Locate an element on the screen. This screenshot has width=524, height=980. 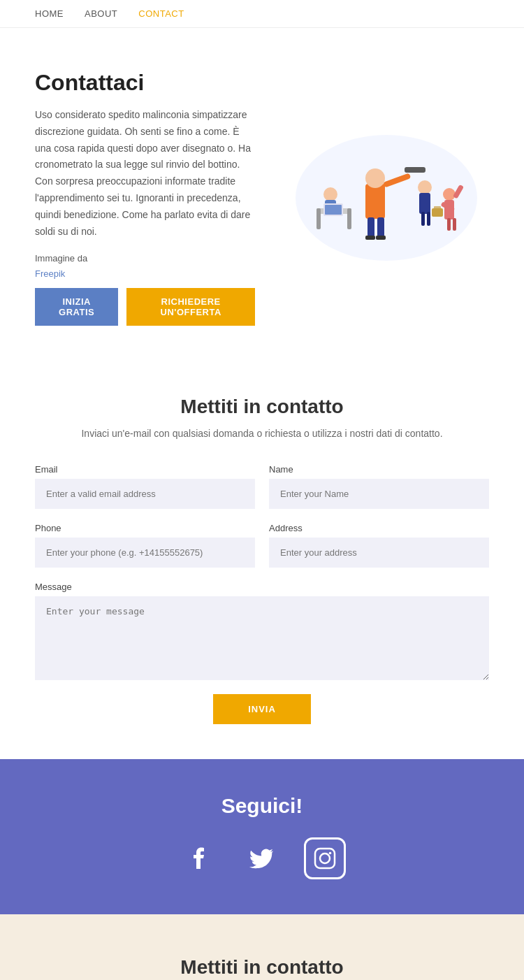
freepik-link: Freepik is located at coordinates (50, 274).